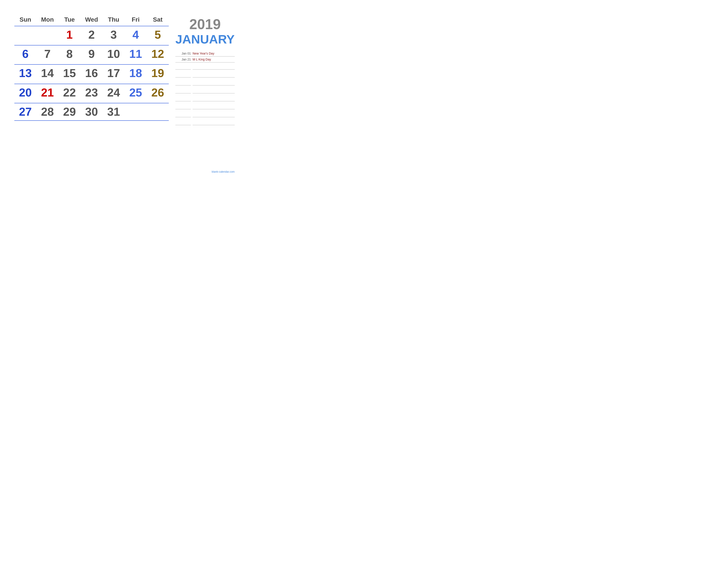  What do you see at coordinates (69, 112) in the screenshot?
I see `day-cell: 29` at bounding box center [69, 112].